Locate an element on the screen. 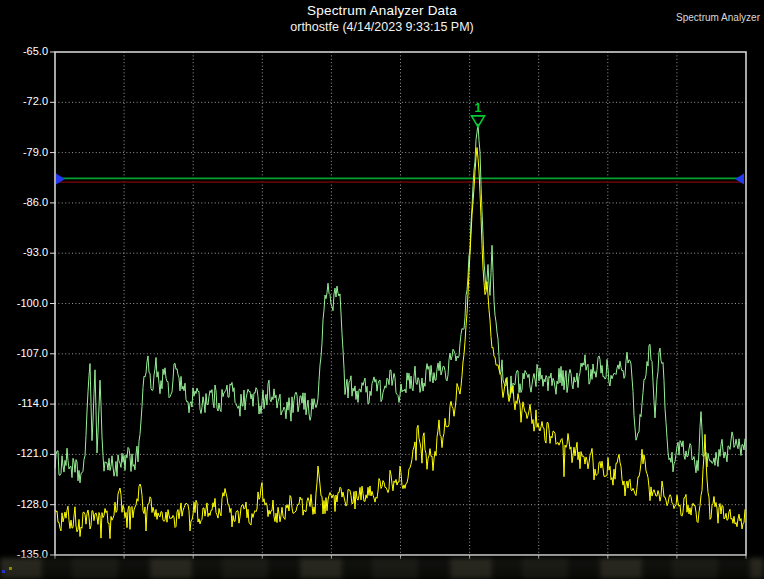  y-axis-tick-label: -79.0 is located at coordinates (24, 152).